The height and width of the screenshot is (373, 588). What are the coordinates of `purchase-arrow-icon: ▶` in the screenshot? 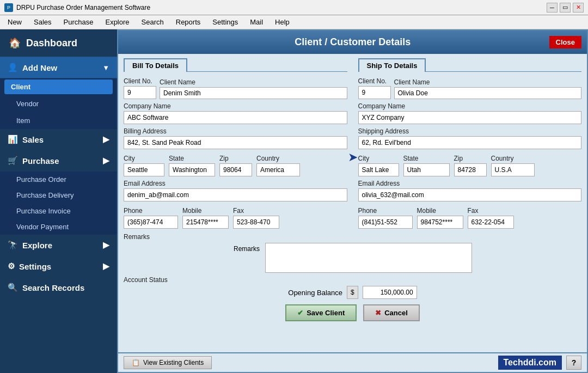 It's located at (106, 161).